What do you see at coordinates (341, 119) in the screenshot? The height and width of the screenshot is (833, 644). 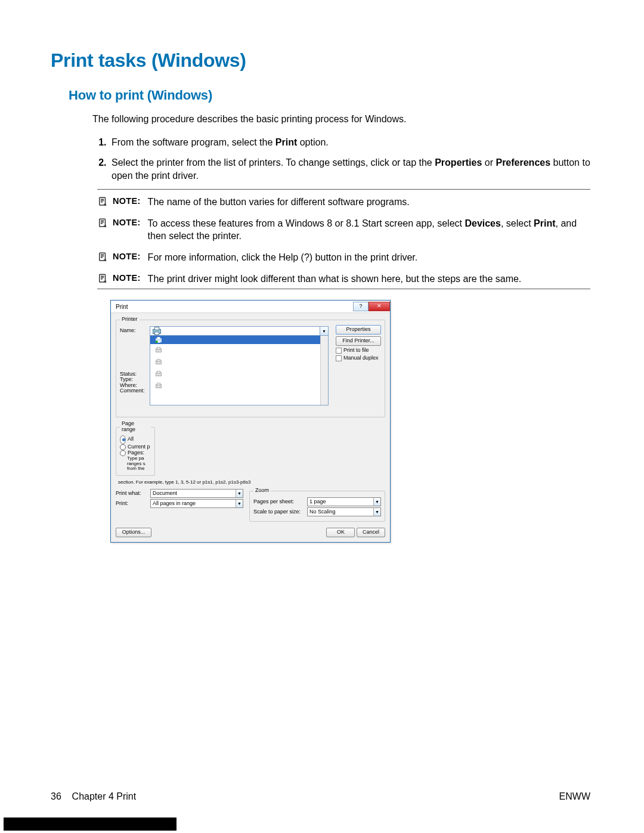 I see `intro-text: The following procedure describes the ba…` at bounding box center [341, 119].